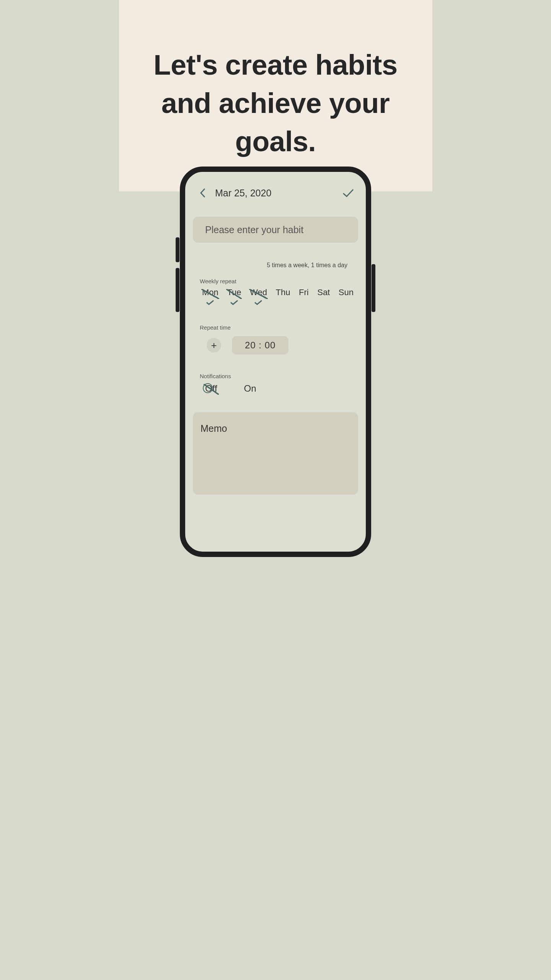 The image size is (551, 980). Describe the element at coordinates (324, 292) in the screenshot. I see `day-sat: Sat` at that location.